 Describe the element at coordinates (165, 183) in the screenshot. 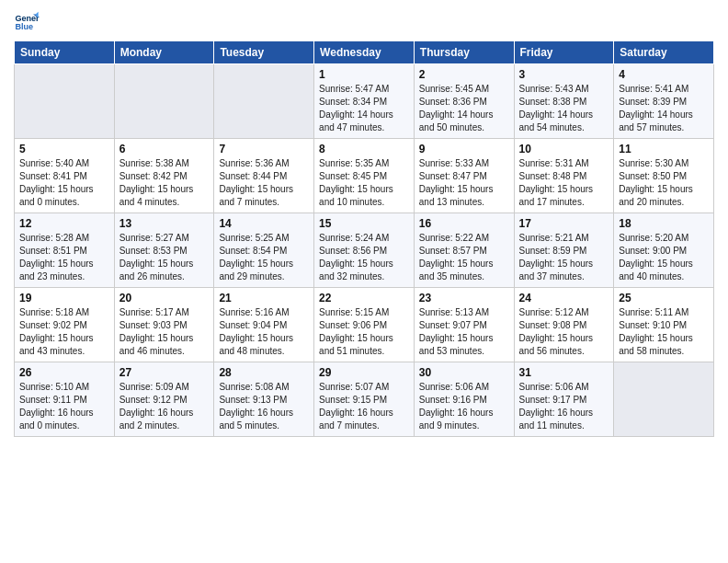

I see `day-info: Sunrise: 5:38 AM Sunset: 8:42 PM Dayligh…` at that location.